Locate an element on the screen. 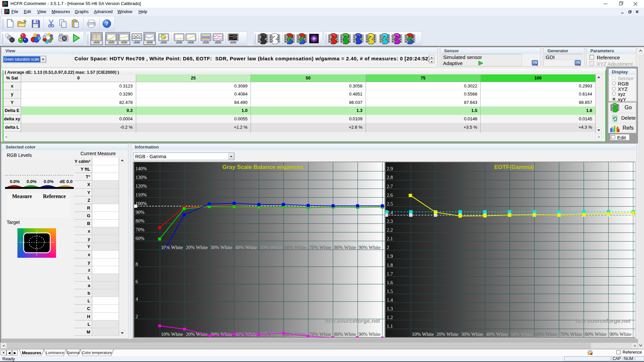  svg-text: 8 is located at coordinates (137, 264).